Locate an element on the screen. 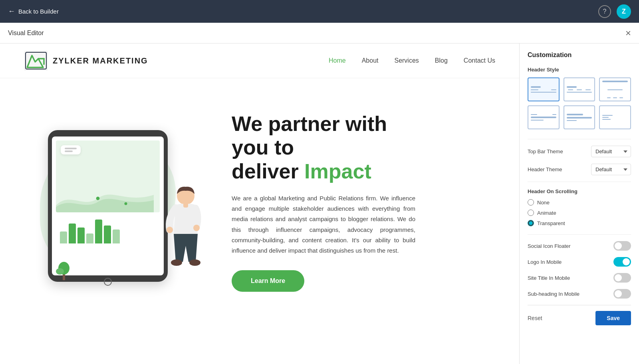  nav-item-services: Services is located at coordinates (407, 61).